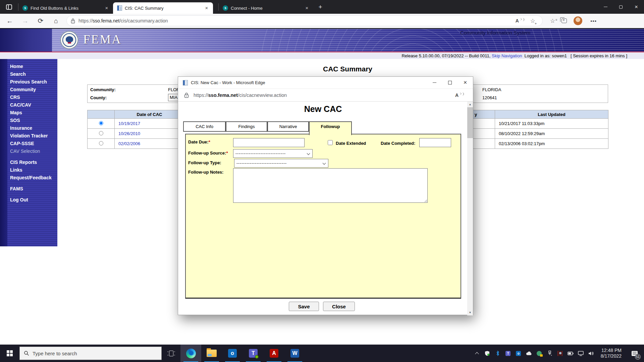 This screenshot has height=362, width=644. Describe the element at coordinates (470, 312) in the screenshot. I see `scroll-down-button: ▼` at that location.